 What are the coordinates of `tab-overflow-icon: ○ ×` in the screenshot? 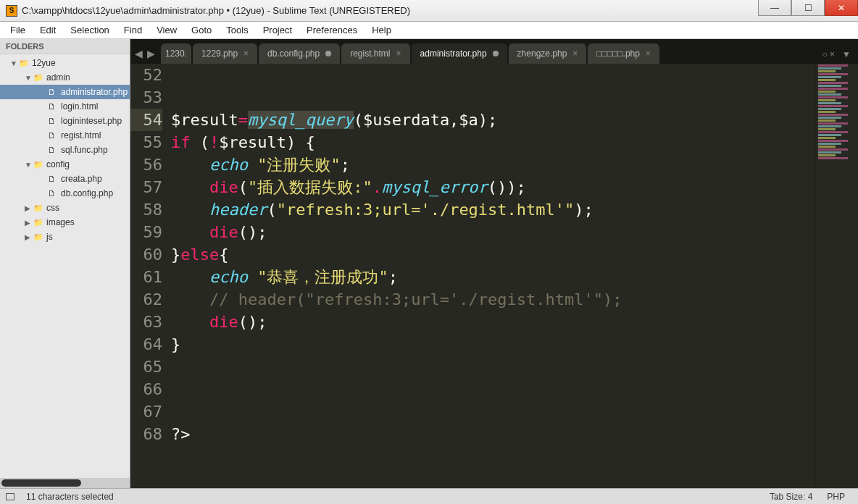 It's located at (833, 56).